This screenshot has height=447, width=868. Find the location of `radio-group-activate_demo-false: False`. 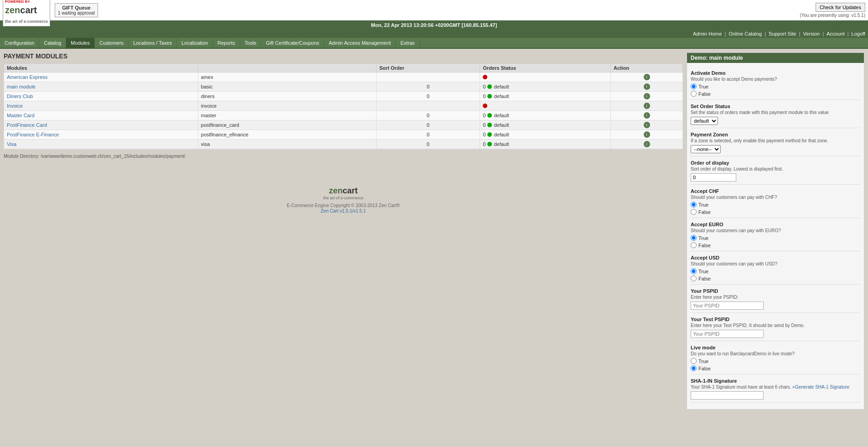

radio-group-activate_demo-false: False is located at coordinates (775, 94).